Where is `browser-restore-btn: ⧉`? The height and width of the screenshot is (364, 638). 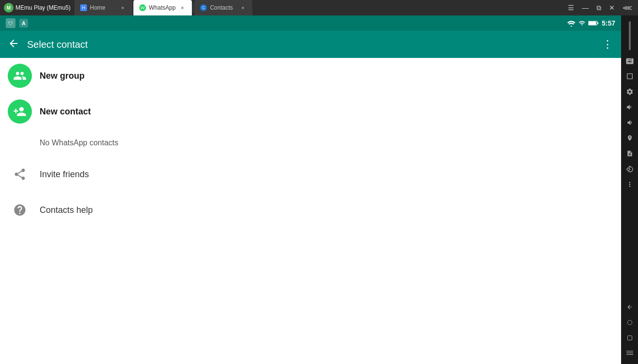
browser-restore-btn: ⧉ is located at coordinates (599, 8).